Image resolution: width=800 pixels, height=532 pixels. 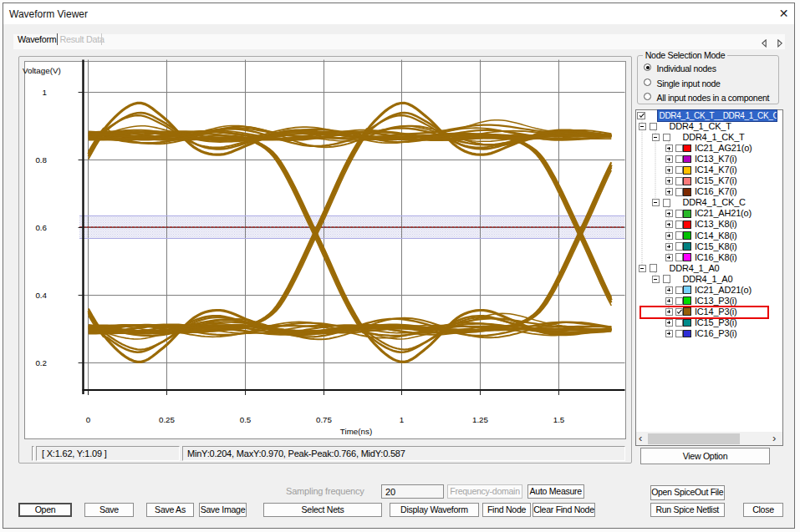 I want to click on svg-text: 0.6, so click(x=41, y=227).